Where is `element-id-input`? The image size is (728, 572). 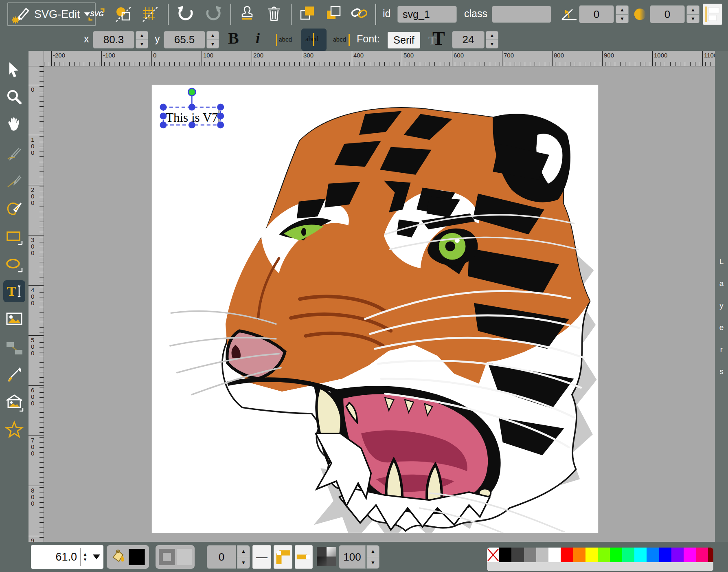
element-id-input is located at coordinates (427, 14).